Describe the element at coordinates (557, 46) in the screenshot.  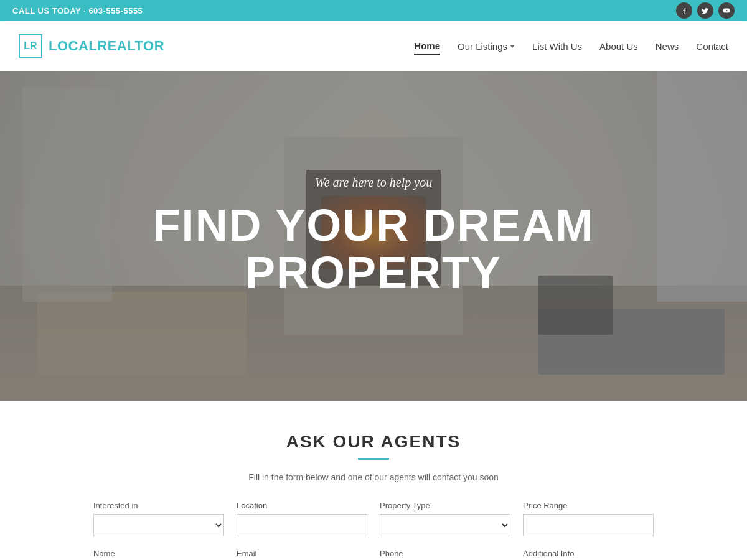
I see `nav-list-with-us: List With Us` at that location.